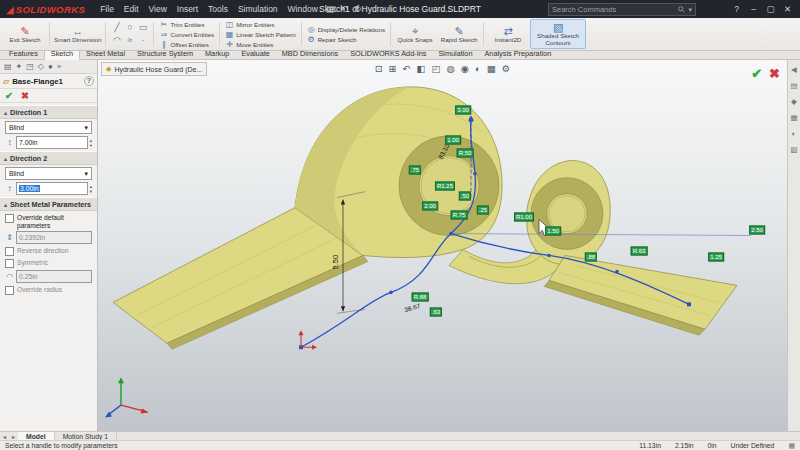 This screenshot has width=800, height=450. Describe the element at coordinates (25, 96) in the screenshot. I see `cancel-button: ✖` at that location.